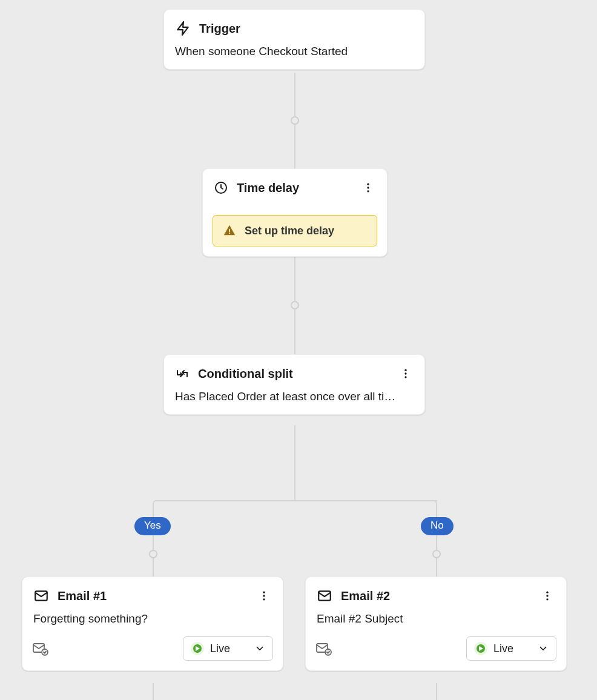 This screenshot has height=700, width=597. Describe the element at coordinates (153, 526) in the screenshot. I see `branch-label-yes: Yes` at that location.